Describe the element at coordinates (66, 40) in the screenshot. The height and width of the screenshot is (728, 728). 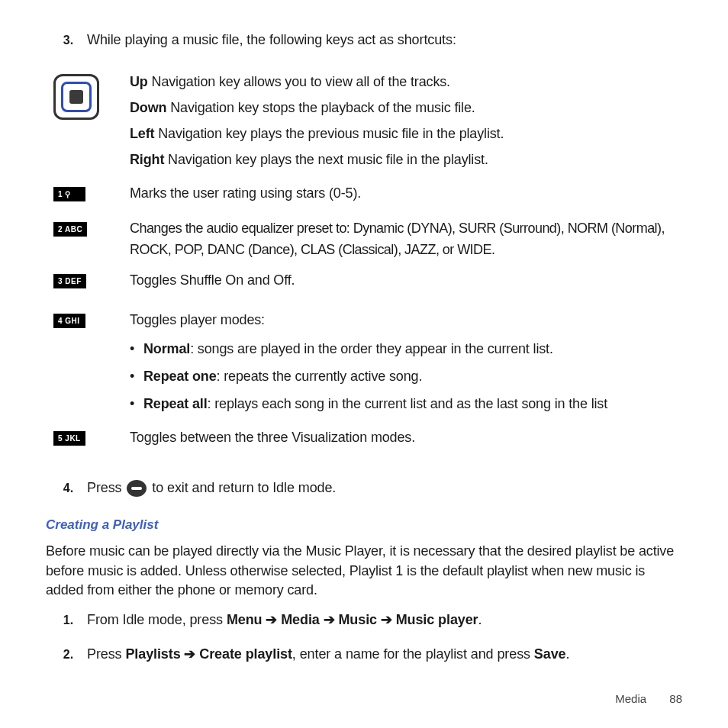
I see `step-number: 3.` at that location.